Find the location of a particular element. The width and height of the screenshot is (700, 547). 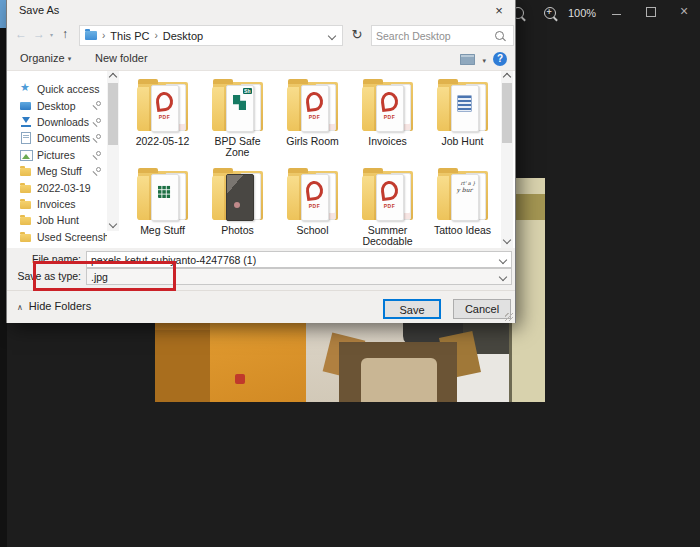

sidebar-item-label: Meg Stuff is located at coordinates (60, 171).